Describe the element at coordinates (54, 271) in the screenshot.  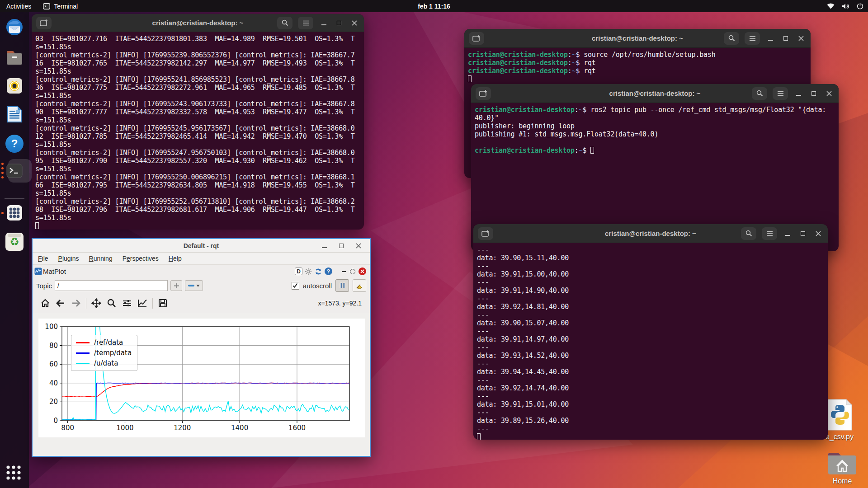
I see `plugin-title: MatPlot` at that location.